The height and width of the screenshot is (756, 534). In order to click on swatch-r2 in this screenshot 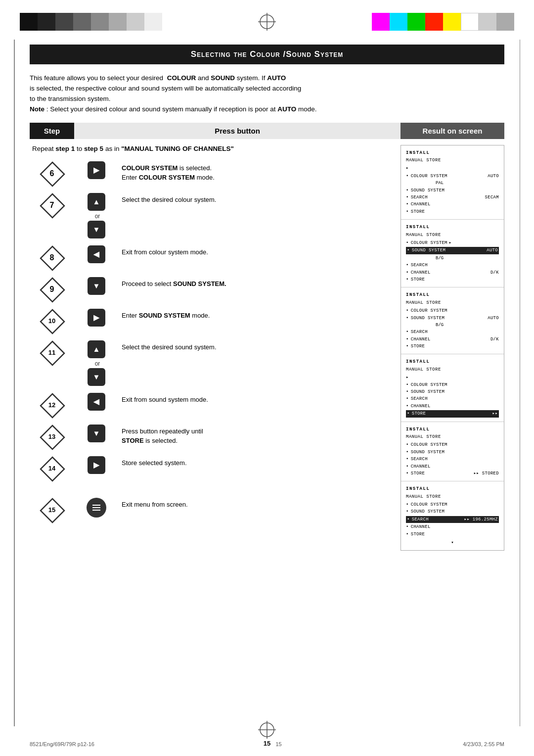, I will do `click(399, 22)`.